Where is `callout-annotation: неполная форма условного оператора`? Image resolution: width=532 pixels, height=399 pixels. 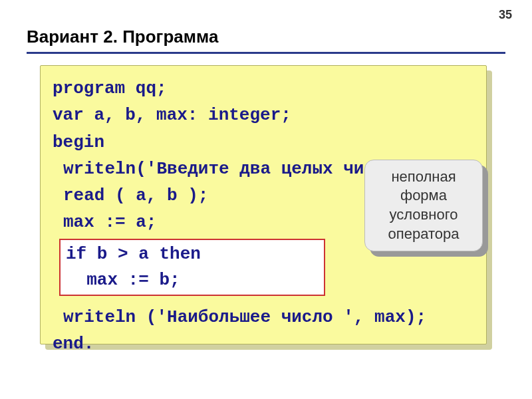
callout-annotation: неполная форма условного оператора is located at coordinates (424, 205).